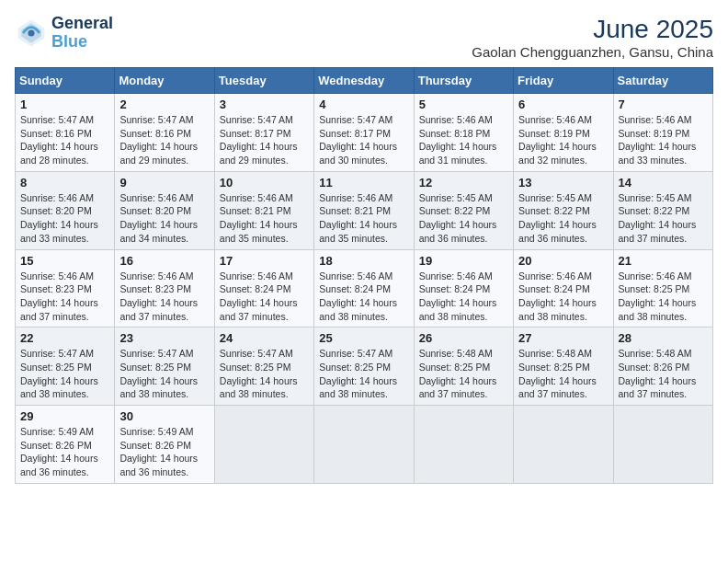 This screenshot has width=728, height=563. What do you see at coordinates (364, 366) in the screenshot?
I see `calendar-week-row: 22Sunrise: 5:47 AM Sunset: 8:25 PM Dayli…` at bounding box center [364, 366].